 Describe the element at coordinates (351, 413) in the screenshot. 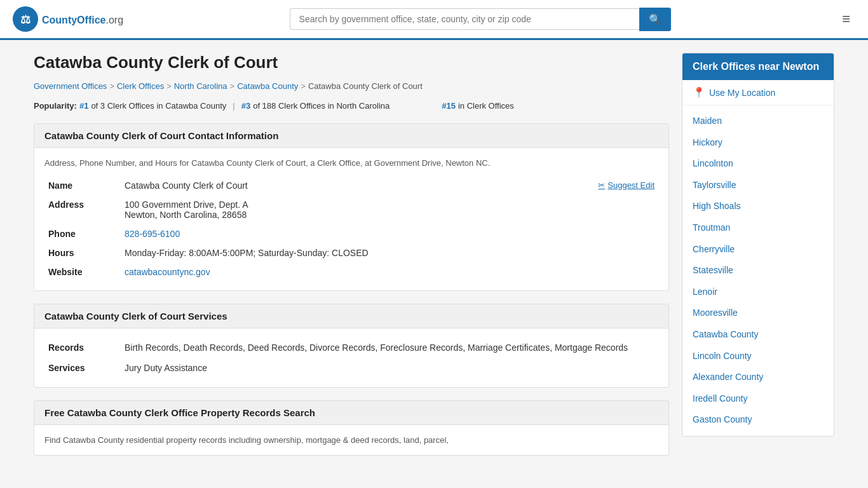

I see `free-search-header: Free Catawba County Clerk Office Propert…` at that location.